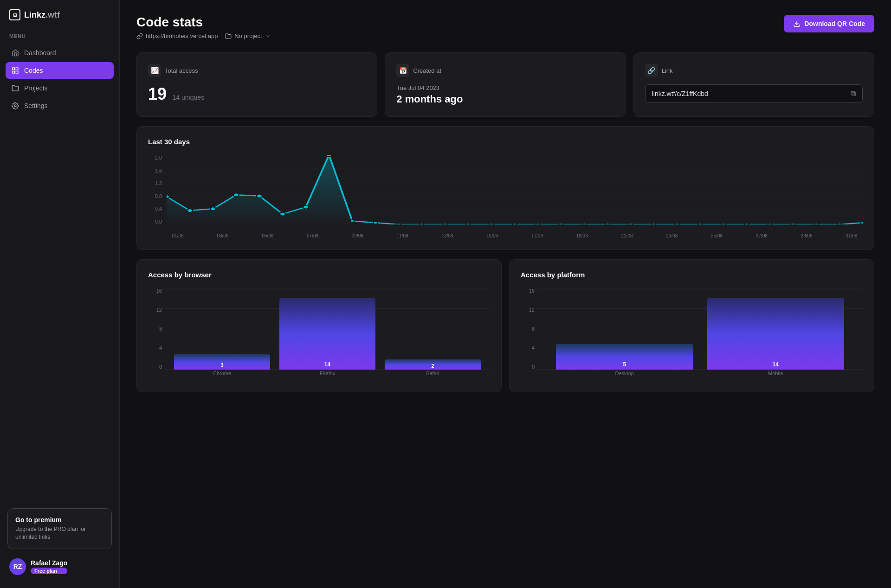 The image size is (891, 588). I want to click on bar-mobile: 14, so click(776, 334).